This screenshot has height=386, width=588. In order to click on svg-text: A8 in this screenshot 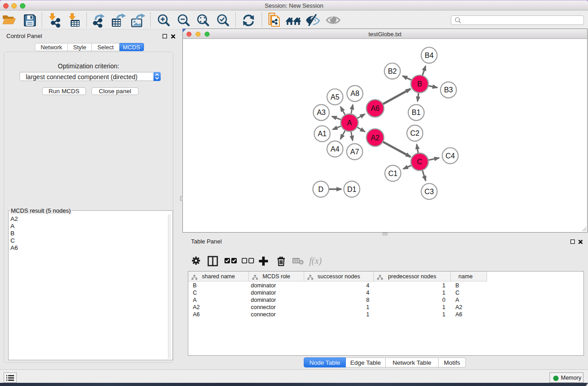, I will do `click(355, 93)`.